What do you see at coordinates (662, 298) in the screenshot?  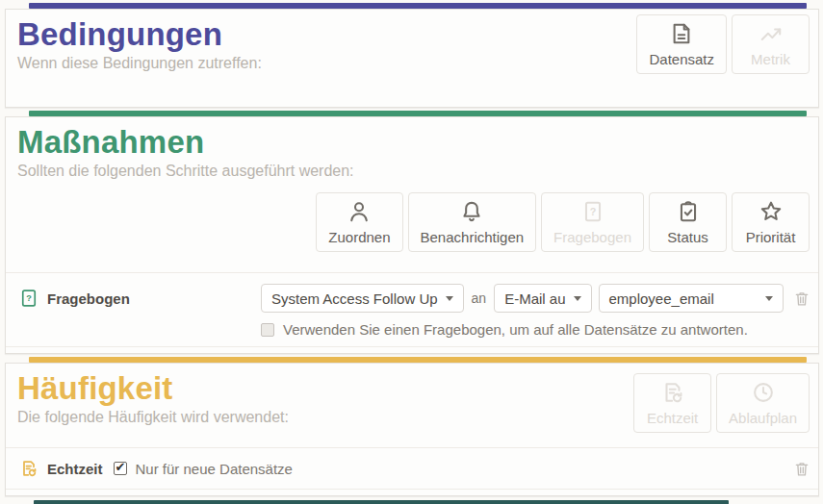 I see `email-field-select-value: employee_email` at bounding box center [662, 298].